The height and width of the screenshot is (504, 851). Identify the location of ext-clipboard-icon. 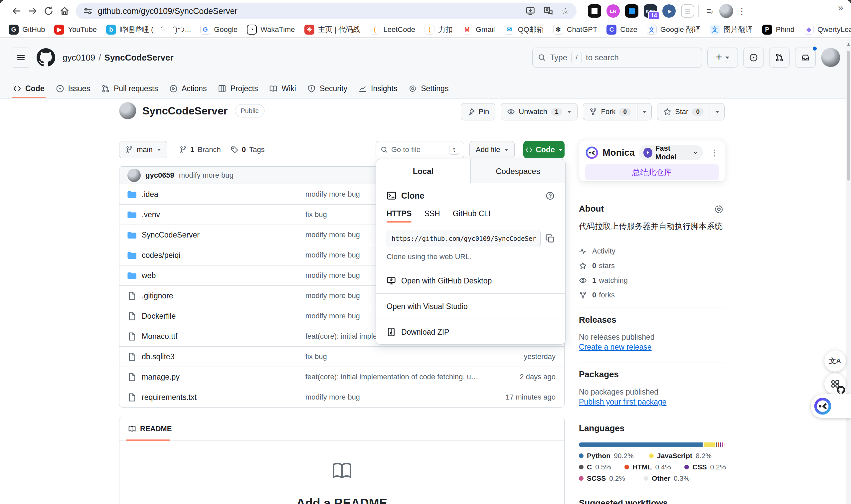
(688, 11).